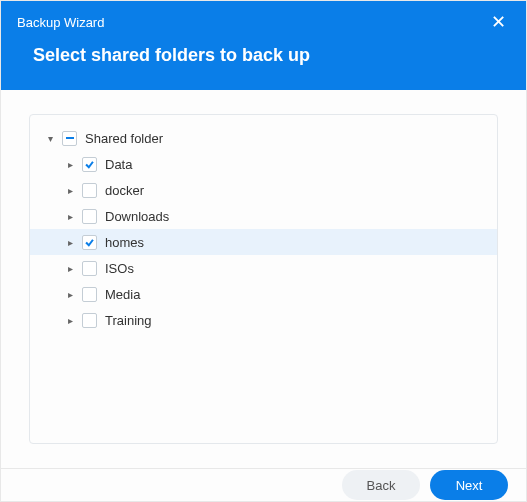 The image size is (527, 502). Describe the element at coordinates (469, 485) in the screenshot. I see `next-button: Next` at that location.